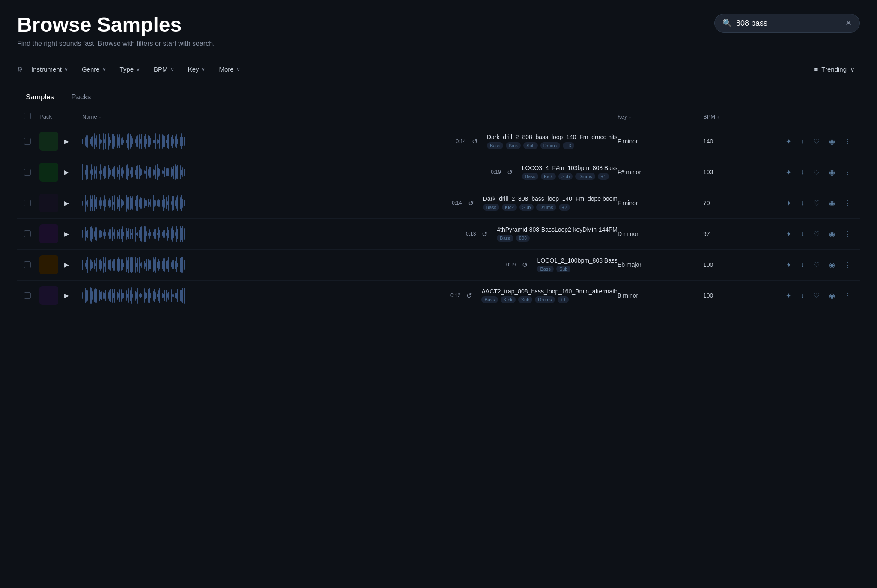  What do you see at coordinates (130, 69) in the screenshot?
I see `filter-type: Type ∨` at bounding box center [130, 69].